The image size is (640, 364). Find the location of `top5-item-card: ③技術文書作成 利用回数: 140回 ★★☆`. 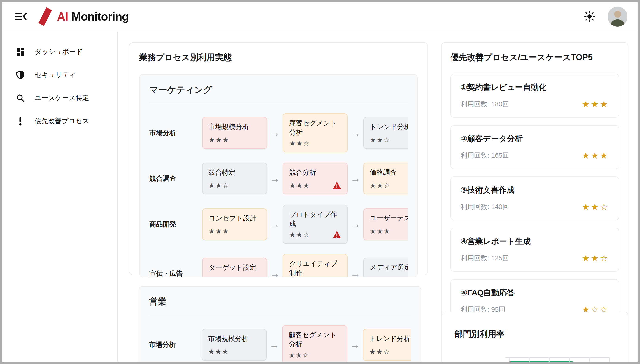

top5-item-card: ③技術文書作成 利用回数: 140回 ★★☆ is located at coordinates (535, 198).